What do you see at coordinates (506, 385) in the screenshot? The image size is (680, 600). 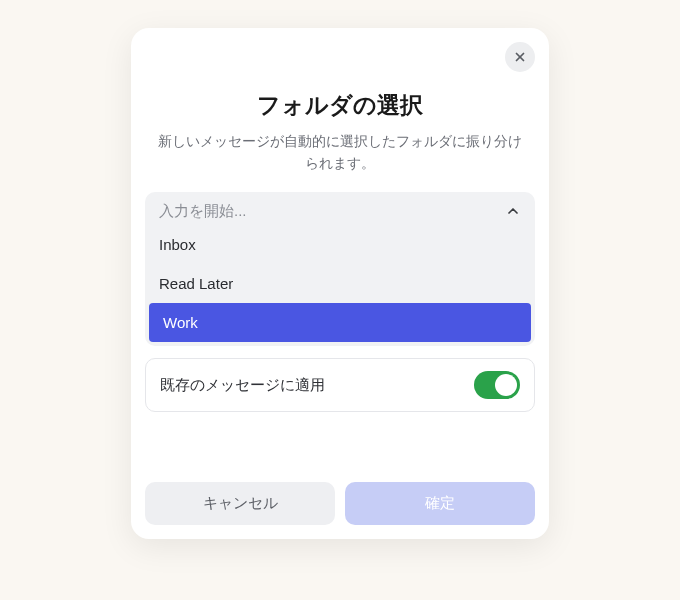 I see `toggle-knob` at bounding box center [506, 385].